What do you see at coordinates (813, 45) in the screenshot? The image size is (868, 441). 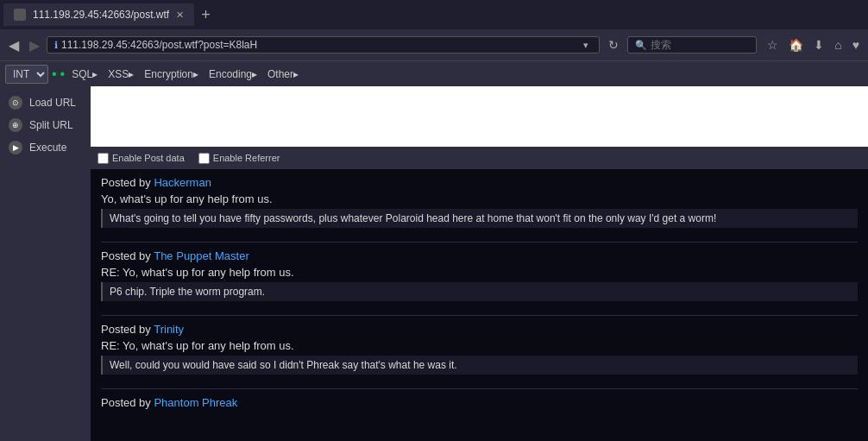 I see `browser-actions: ☆ 🏠 ⬇ ⌂ ♥` at bounding box center [813, 45].